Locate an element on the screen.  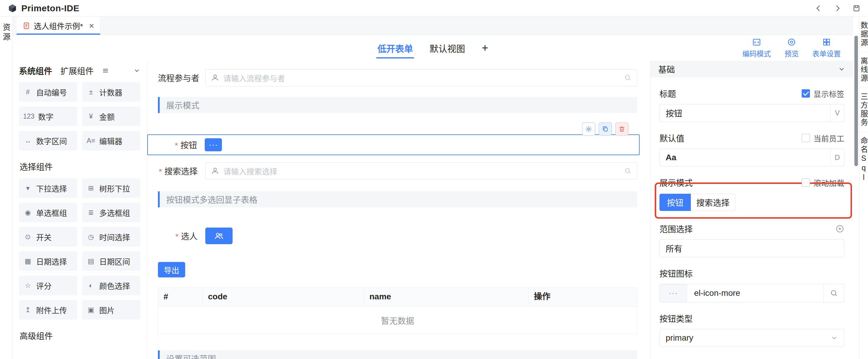
rail-tab-third-party-service: 三方服务 is located at coordinates (863, 110).